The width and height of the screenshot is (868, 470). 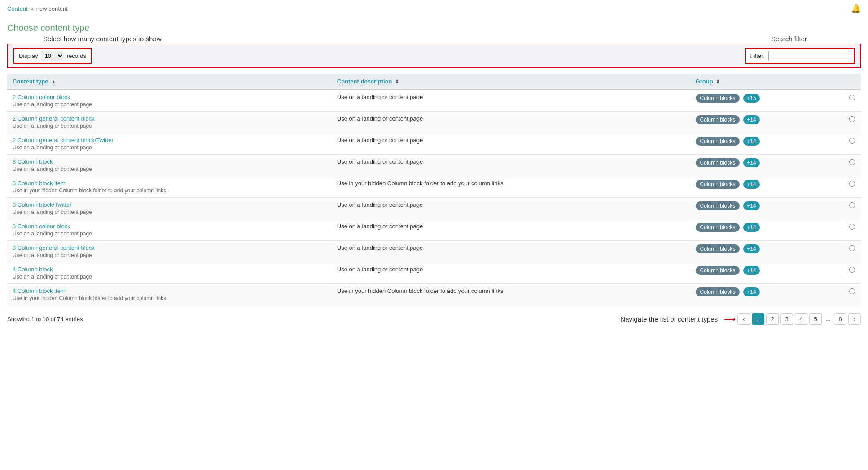 What do you see at coordinates (856, 9) in the screenshot?
I see `notification-icon: 🔔` at bounding box center [856, 9].